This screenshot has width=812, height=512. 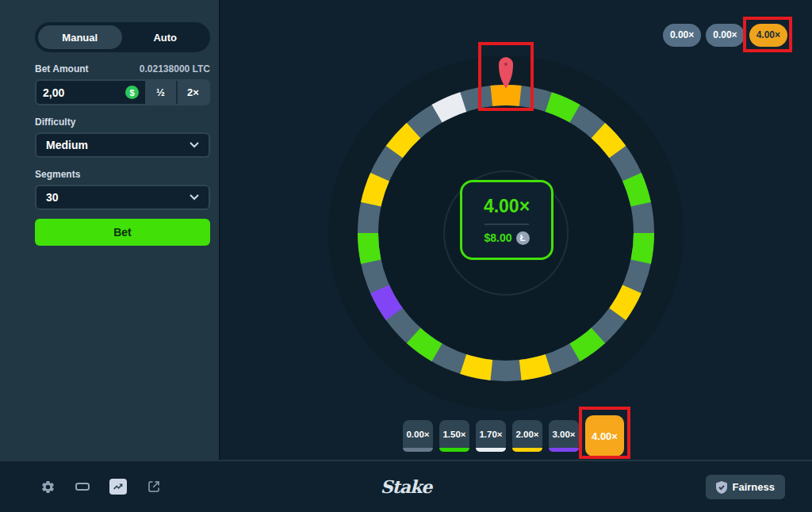 What do you see at coordinates (745, 487) in the screenshot?
I see `fairness-button: Fairness` at bounding box center [745, 487].